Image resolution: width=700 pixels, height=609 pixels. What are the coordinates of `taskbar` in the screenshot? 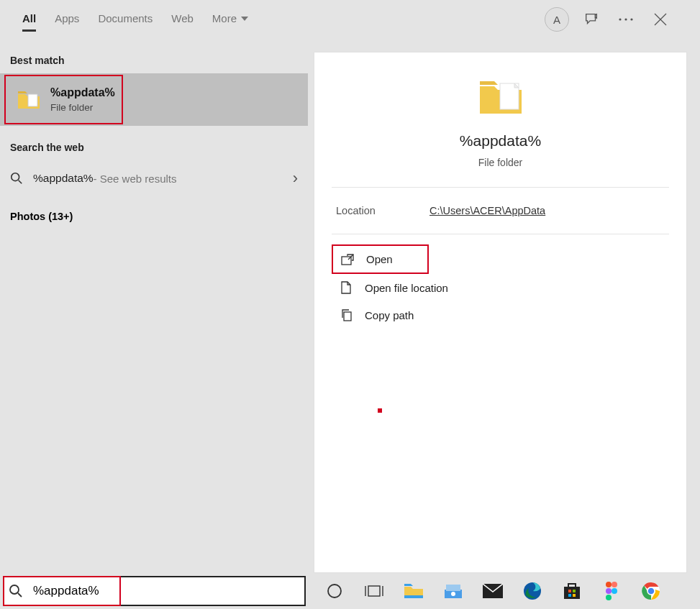 It's located at (350, 591).